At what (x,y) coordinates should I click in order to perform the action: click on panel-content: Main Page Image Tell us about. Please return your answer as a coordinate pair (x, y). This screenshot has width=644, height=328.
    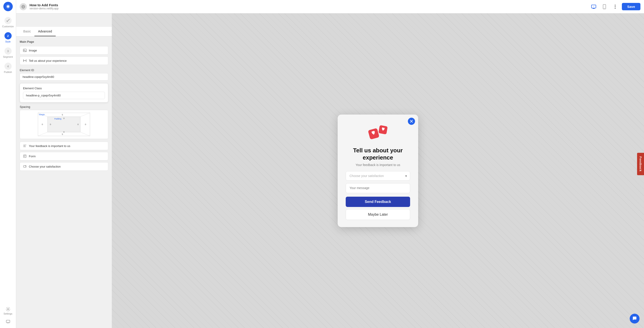
    Looking at the image, I should click on (64, 182).